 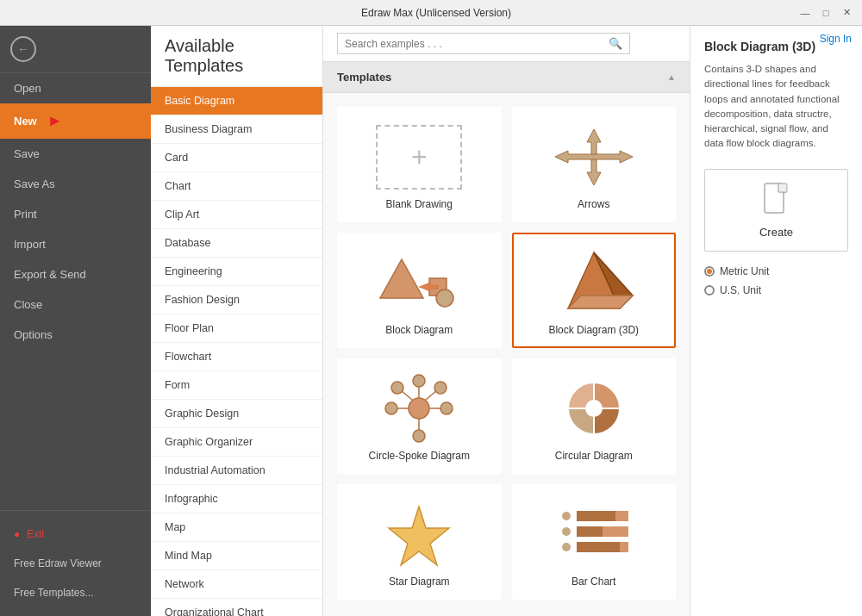 I want to click on sidebar-item-open: Open, so click(x=76, y=88).